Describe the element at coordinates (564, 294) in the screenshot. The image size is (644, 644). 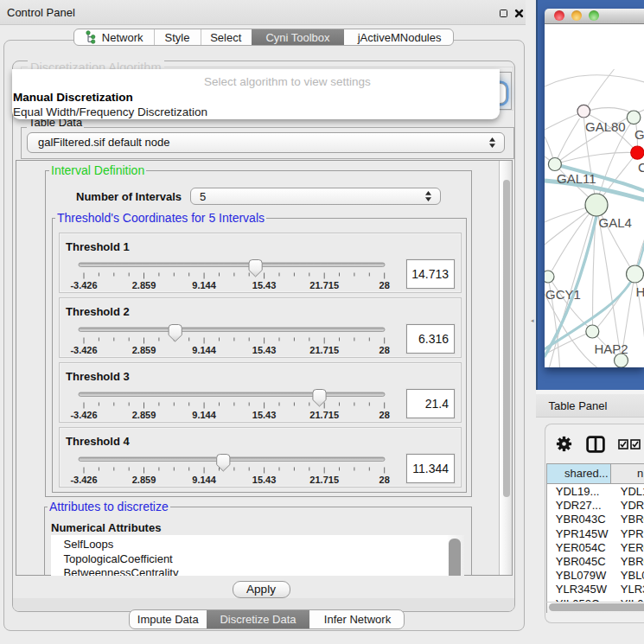
I see `svg-text: GCY1` at that location.